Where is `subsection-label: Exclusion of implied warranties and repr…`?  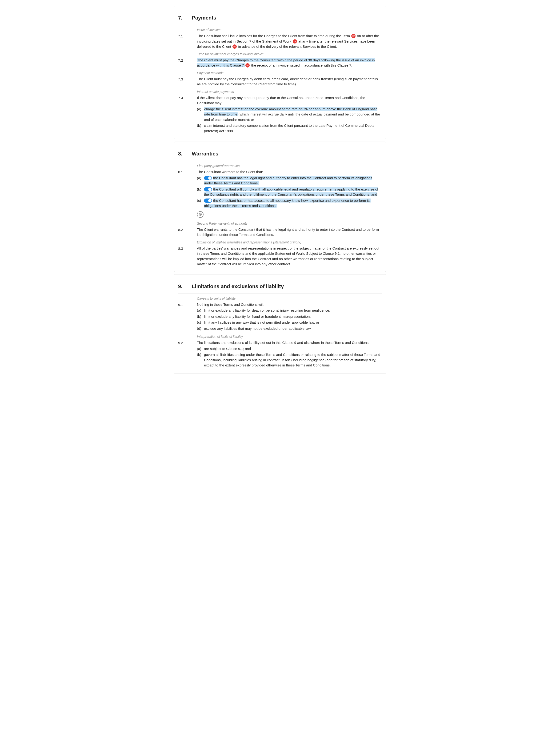 subsection-label: Exclusion of implied warranties and repr… is located at coordinates (289, 243).